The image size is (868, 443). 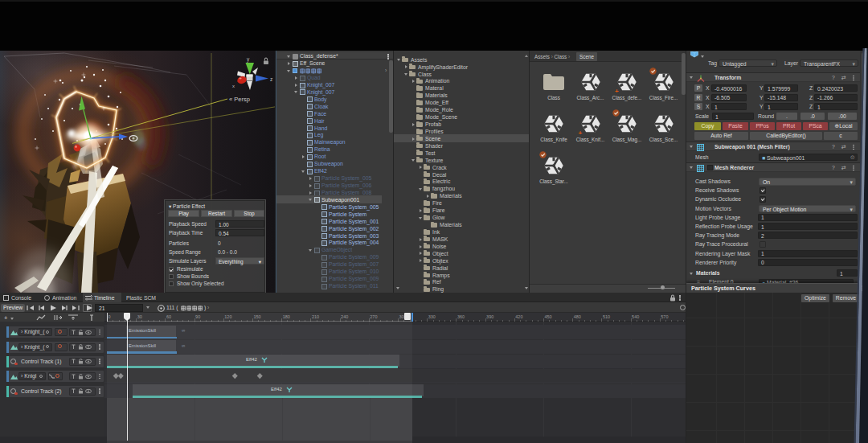 I want to click on svg-text: z, so click(x=272, y=79).